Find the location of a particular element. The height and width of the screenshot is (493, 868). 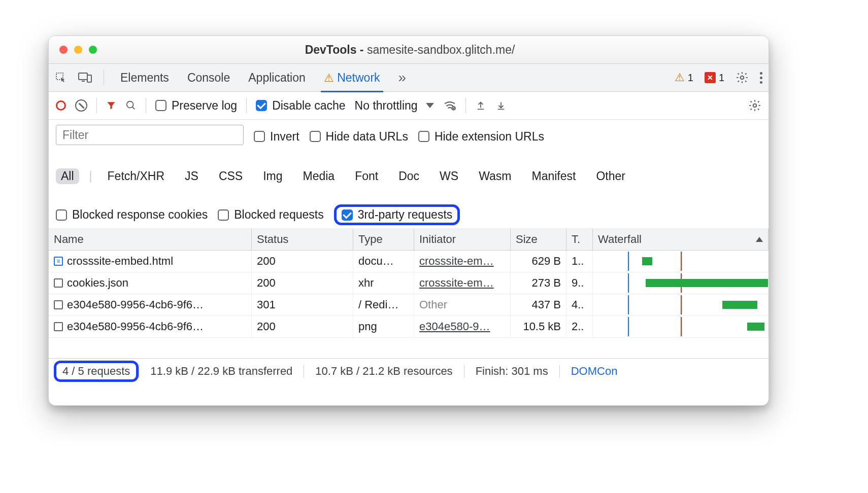

tab-console: Console is located at coordinates (209, 78).